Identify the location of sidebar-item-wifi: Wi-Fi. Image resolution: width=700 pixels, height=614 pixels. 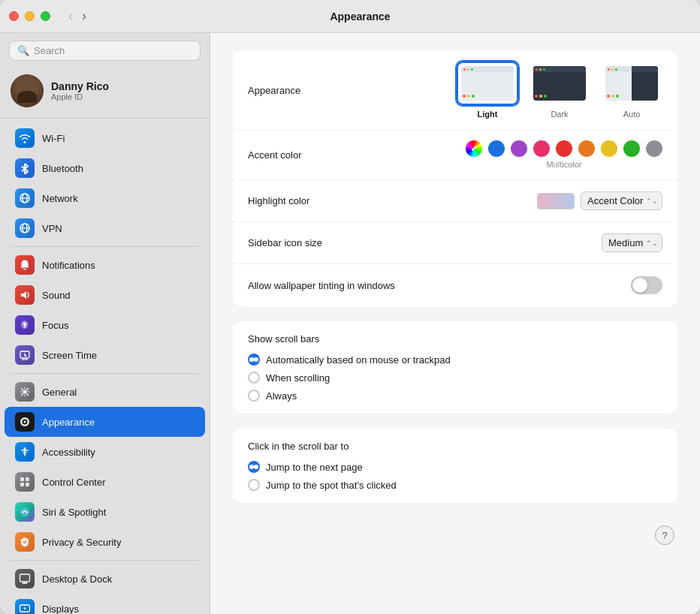
(105, 138).